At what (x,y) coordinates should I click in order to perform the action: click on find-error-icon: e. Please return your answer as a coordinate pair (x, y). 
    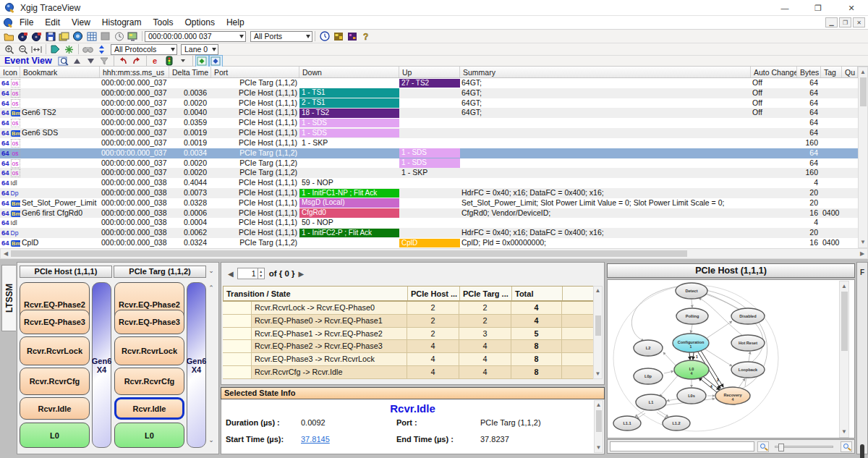
    Looking at the image, I should click on (156, 61).